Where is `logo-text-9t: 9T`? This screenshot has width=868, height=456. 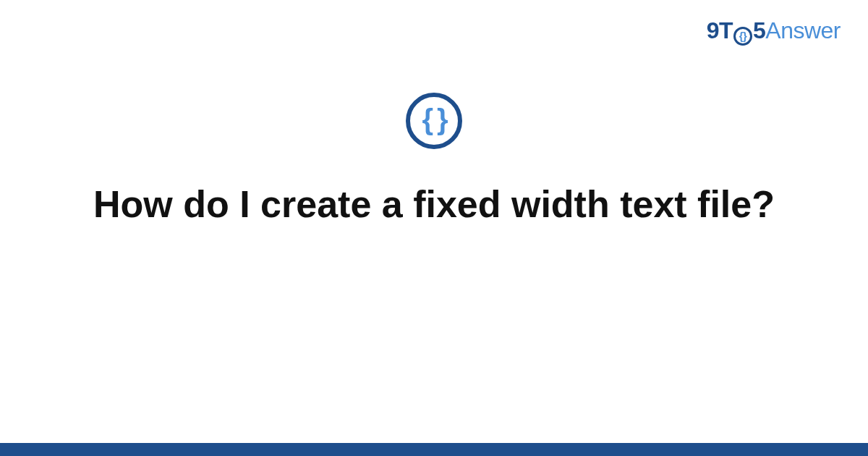
logo-text-9t: 9T is located at coordinates (720, 30).